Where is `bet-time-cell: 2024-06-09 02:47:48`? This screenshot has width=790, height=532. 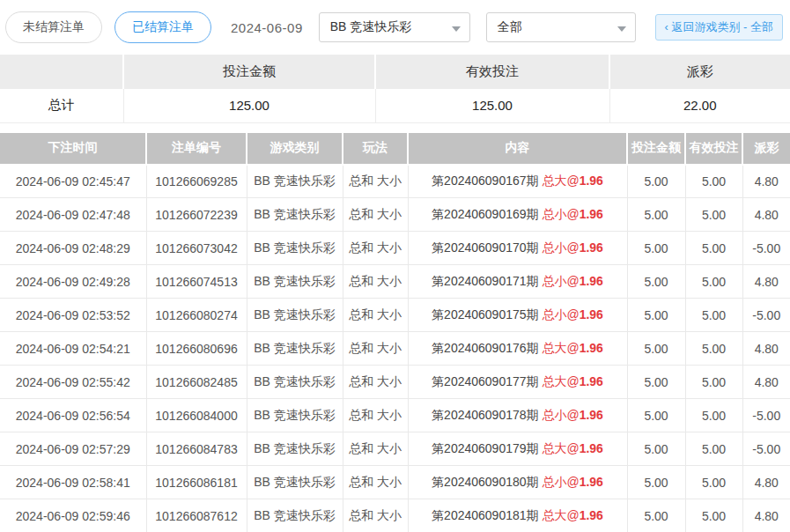
bet-time-cell: 2024-06-09 02:47:48 is located at coordinates (73, 215).